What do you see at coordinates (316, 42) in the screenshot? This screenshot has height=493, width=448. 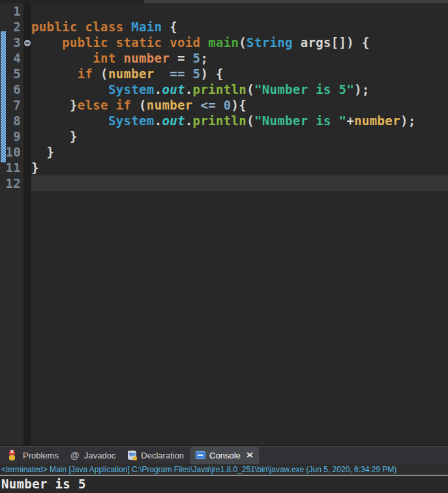 I see `code-token: args` at bounding box center [316, 42].